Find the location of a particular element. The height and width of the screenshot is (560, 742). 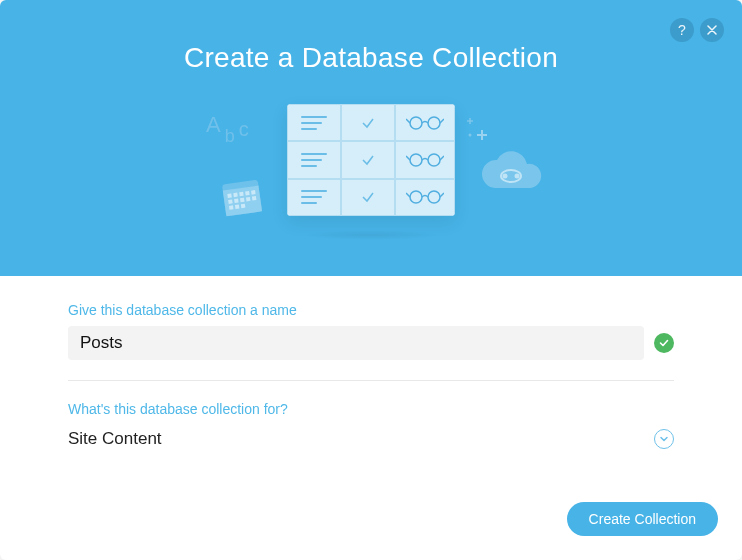

table-illustration is located at coordinates (371, 160).